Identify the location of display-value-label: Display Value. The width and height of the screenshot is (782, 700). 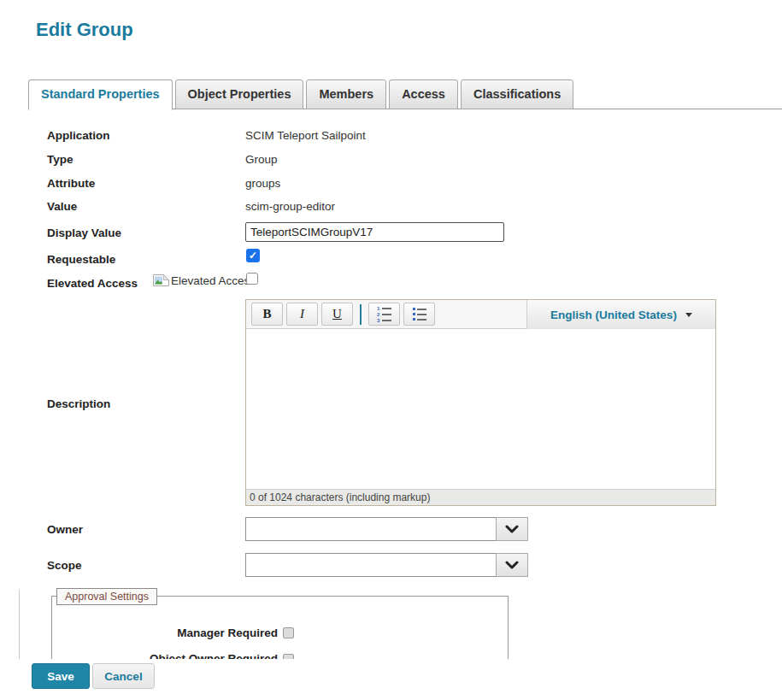
(84, 232).